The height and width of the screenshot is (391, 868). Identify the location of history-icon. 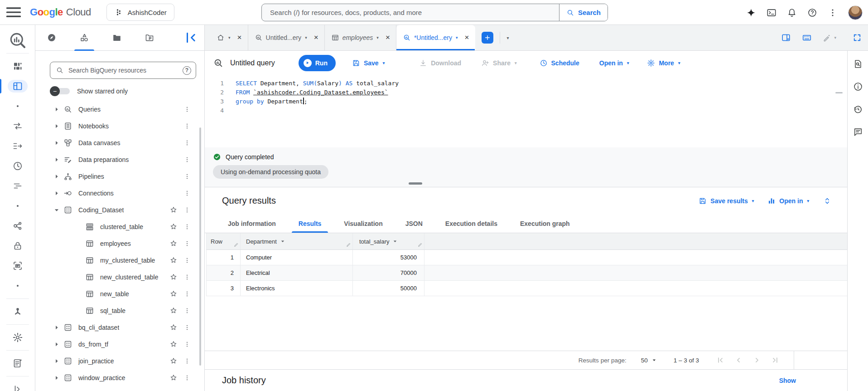
(858, 109).